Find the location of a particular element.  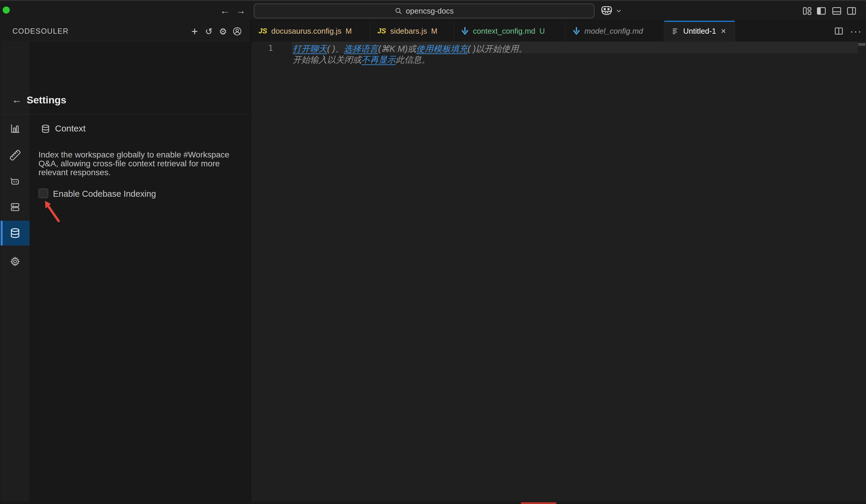

history-icon: ↺ is located at coordinates (209, 32).